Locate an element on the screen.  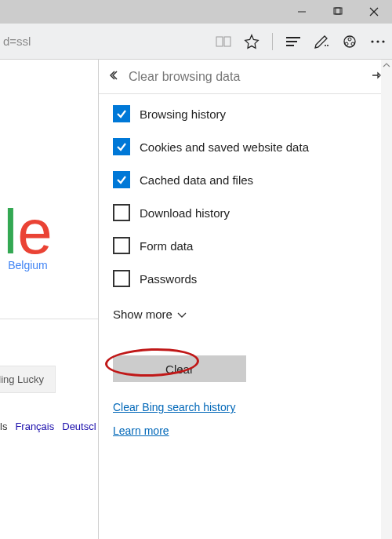
option-label: Download history is located at coordinates (185, 213).